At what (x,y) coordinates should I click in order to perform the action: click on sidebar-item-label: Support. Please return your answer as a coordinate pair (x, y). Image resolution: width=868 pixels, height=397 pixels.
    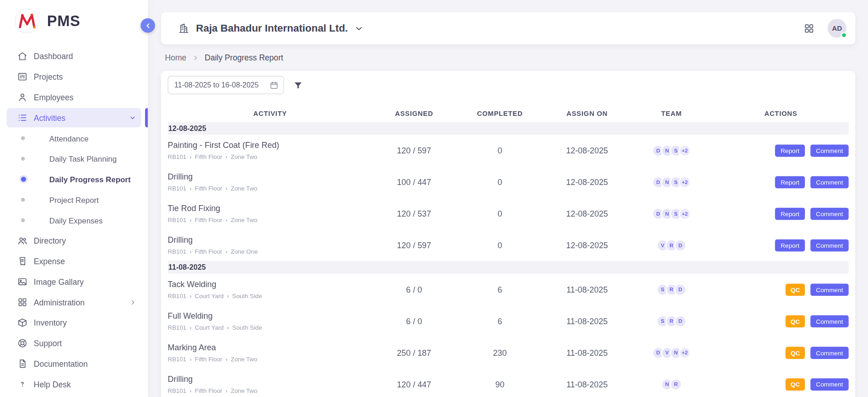
    Looking at the image, I should click on (48, 343).